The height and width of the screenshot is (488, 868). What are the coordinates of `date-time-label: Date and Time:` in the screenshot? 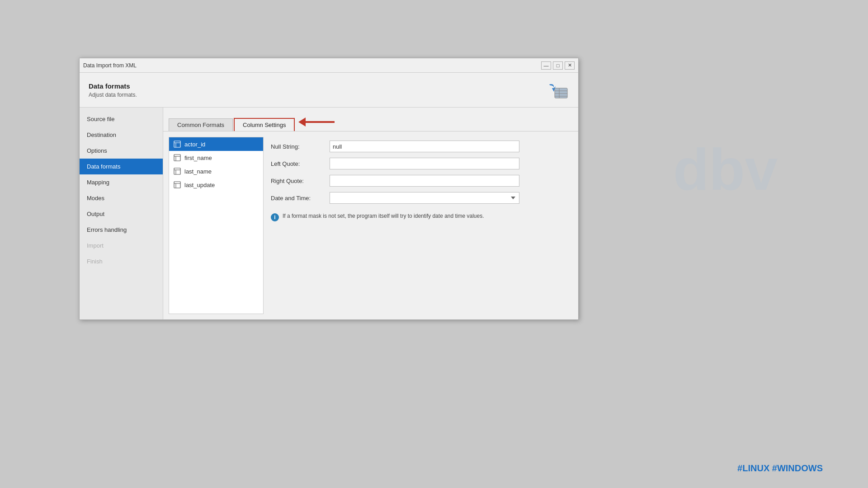 It's located at (298, 198).